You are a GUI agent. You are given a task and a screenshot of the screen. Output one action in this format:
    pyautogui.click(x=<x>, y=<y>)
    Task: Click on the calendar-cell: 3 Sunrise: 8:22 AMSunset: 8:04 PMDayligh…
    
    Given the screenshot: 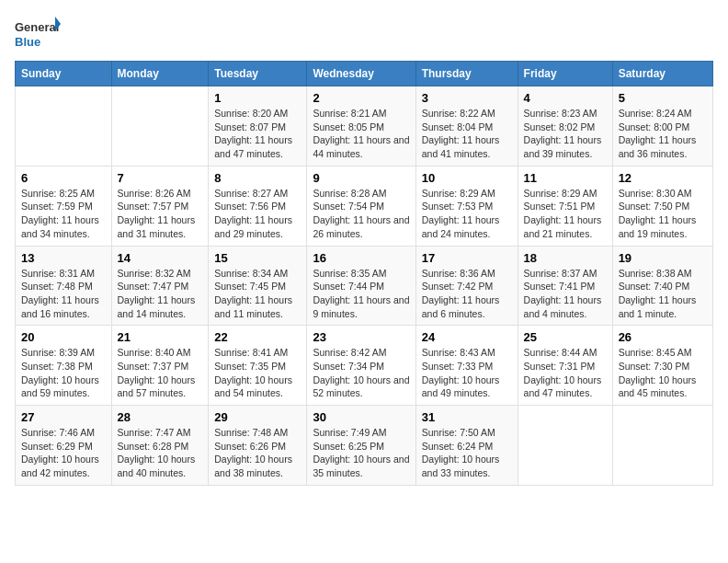 What is the action you would take?
    pyautogui.click(x=467, y=127)
    